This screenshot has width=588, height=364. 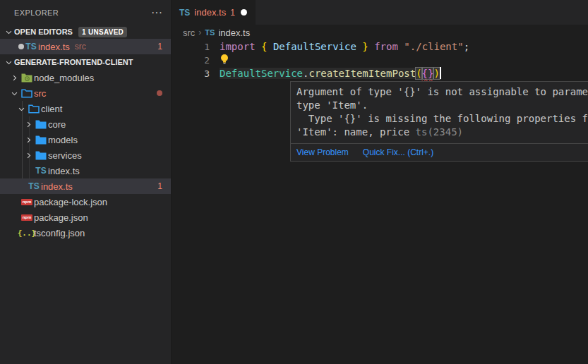 I want to click on lightbulb-icon, so click(x=224, y=61).